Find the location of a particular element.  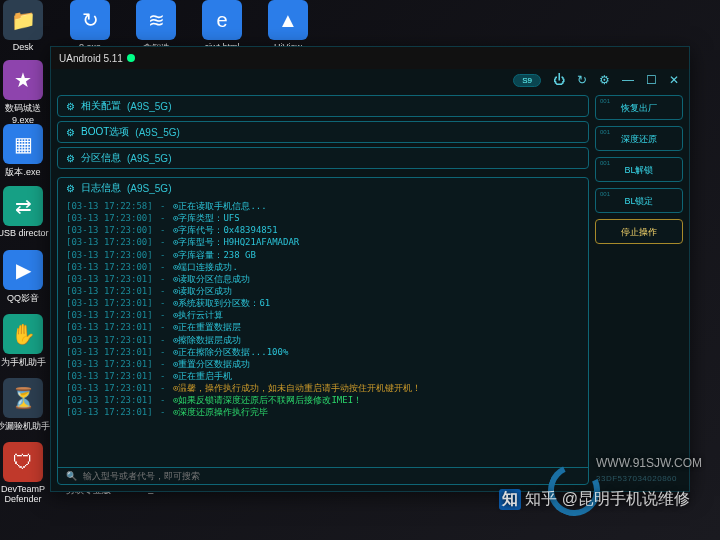

sidebar-button: 001深度还原 is located at coordinates (639, 138).